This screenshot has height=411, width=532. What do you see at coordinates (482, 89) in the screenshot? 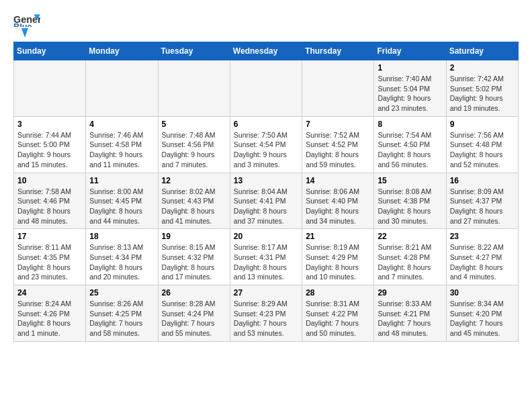
I see `calendar-cell: 2Sunrise: 7:42 AM Sunset: 5:02 PM Daylig…` at bounding box center [482, 89].